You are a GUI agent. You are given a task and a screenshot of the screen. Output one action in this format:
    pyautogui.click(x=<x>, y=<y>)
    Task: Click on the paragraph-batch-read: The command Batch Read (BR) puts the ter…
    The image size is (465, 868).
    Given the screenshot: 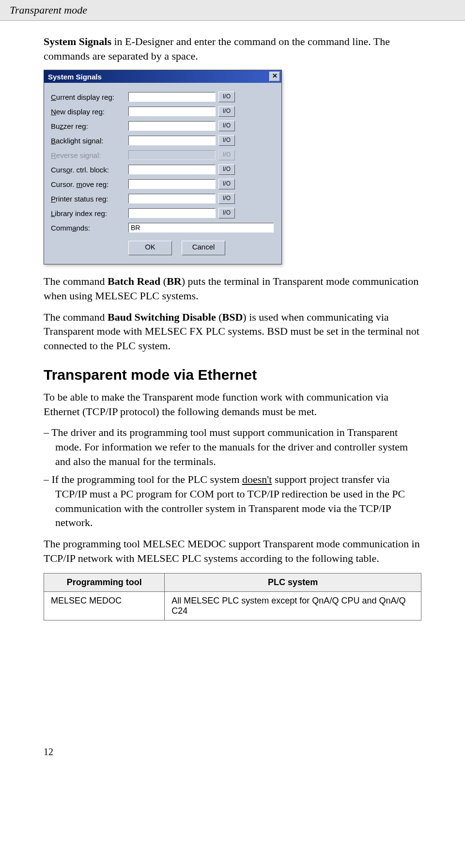 What is the action you would take?
    pyautogui.click(x=232, y=289)
    